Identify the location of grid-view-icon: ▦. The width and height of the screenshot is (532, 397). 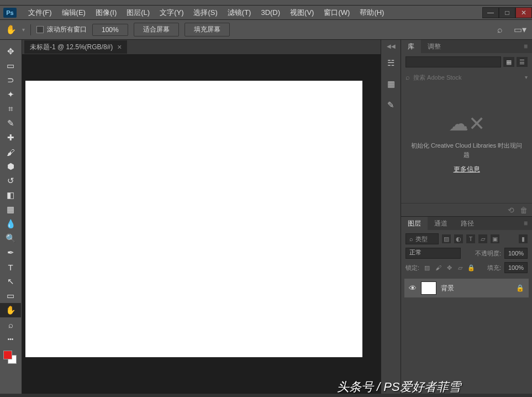
(509, 62).